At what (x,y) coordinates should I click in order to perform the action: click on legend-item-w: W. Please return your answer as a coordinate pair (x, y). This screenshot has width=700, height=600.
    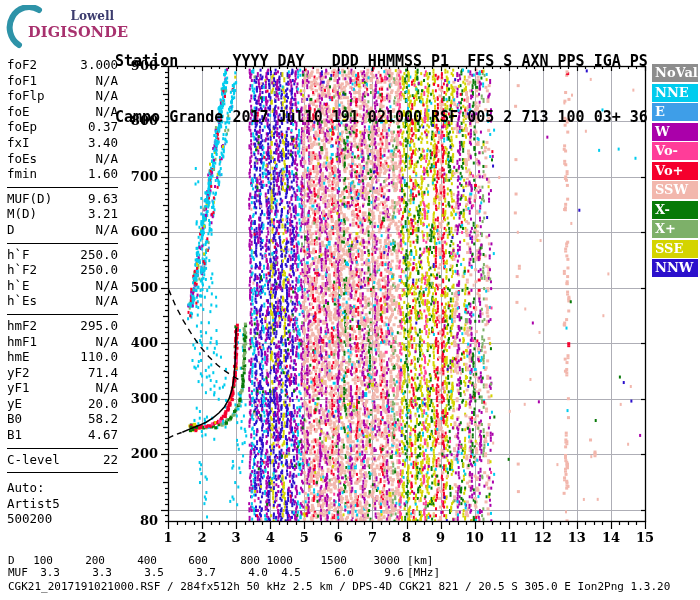
    Looking at the image, I should click on (675, 132).